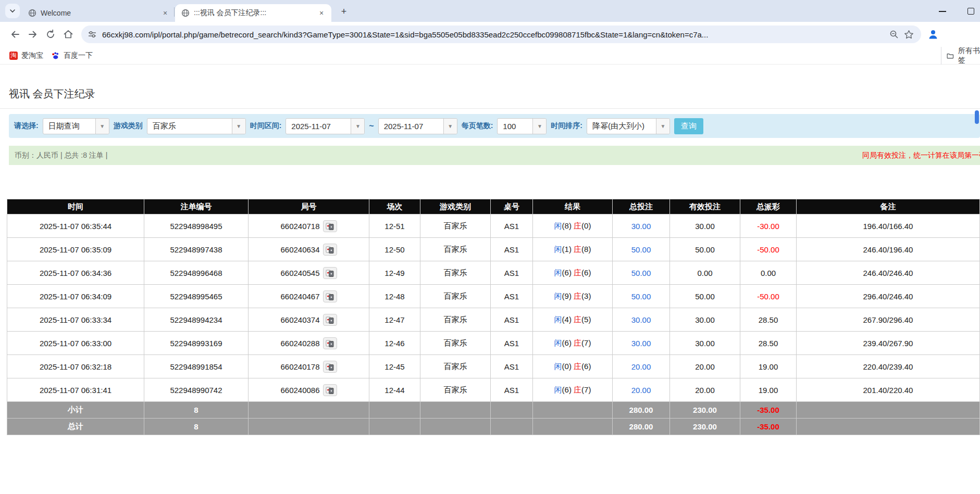 The width and height of the screenshot is (980, 494). What do you see at coordinates (196, 366) in the screenshot?
I see `bet-id-cell: 522948991854` at bounding box center [196, 366].